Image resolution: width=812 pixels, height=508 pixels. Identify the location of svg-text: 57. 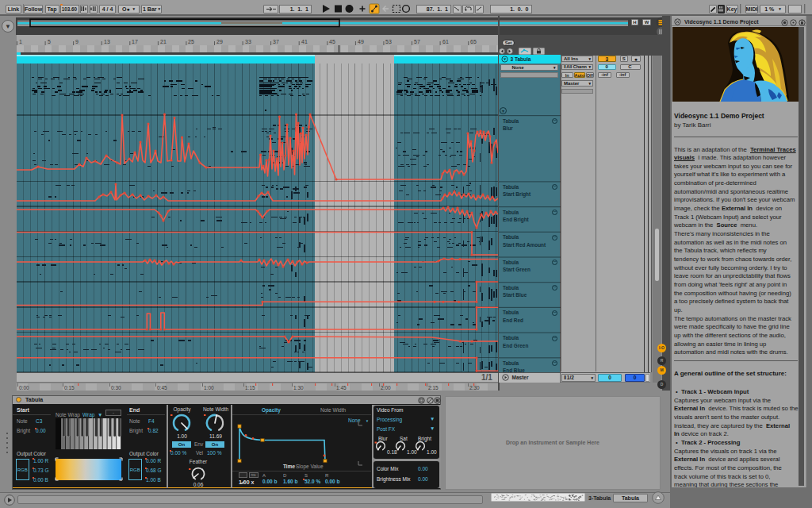
(417, 41).